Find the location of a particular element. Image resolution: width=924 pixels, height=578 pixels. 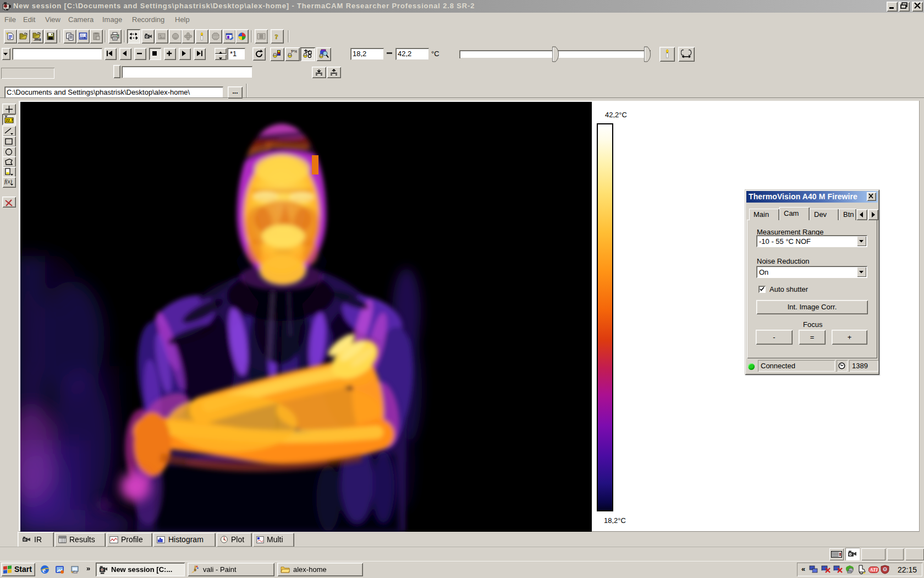

svg-text: 22.7 is located at coordinates (9, 120).